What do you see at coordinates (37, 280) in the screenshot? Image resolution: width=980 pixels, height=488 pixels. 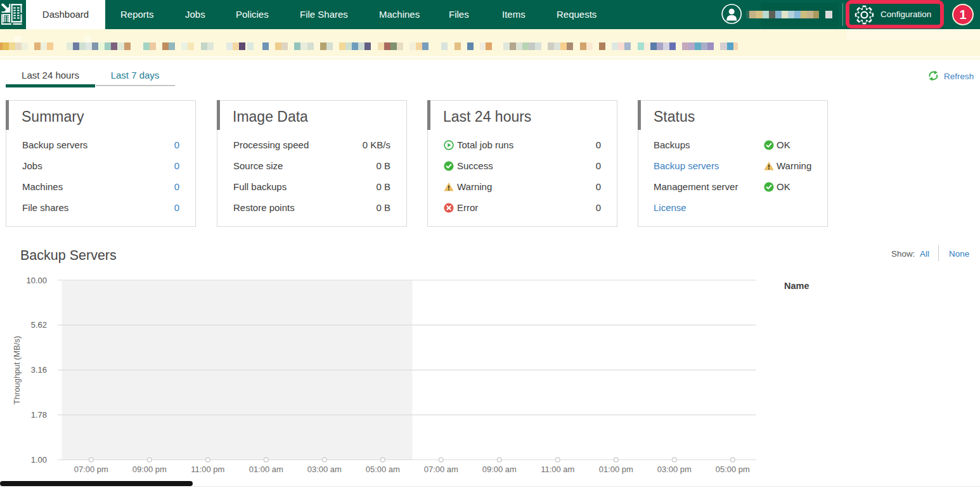 I see `svg-text: 10.00` at bounding box center [37, 280].